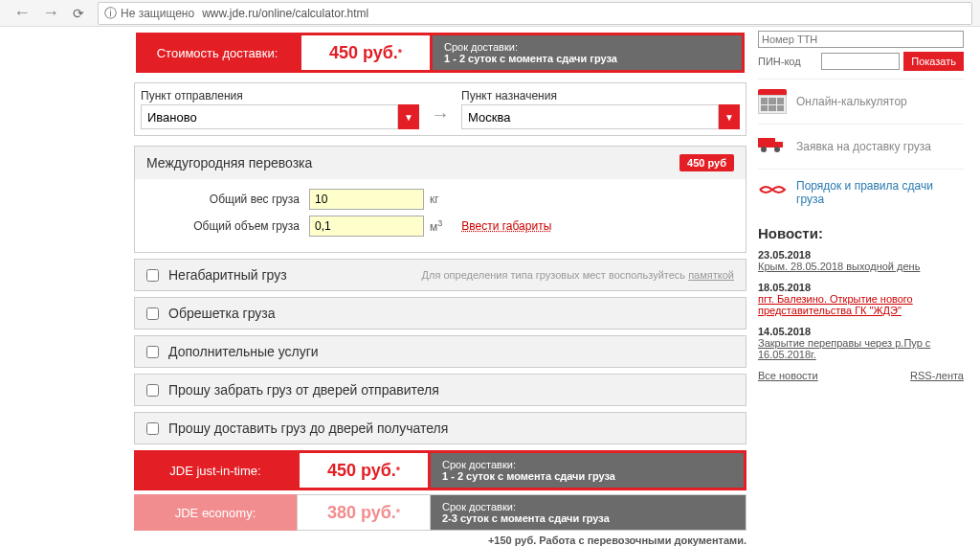  Describe the element at coordinates (440, 540) in the screenshot. I see `surcharge-note: +150 руб. Работа с перевозочными докумен…` at that location.